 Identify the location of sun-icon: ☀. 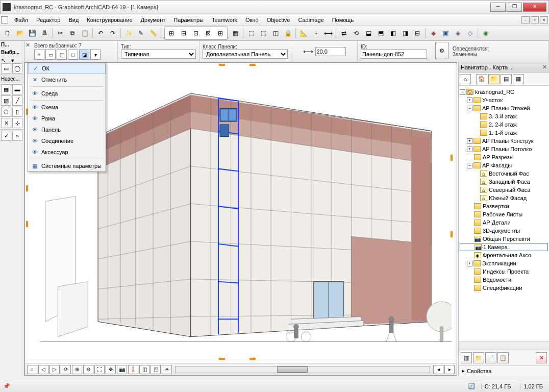
(167, 370).